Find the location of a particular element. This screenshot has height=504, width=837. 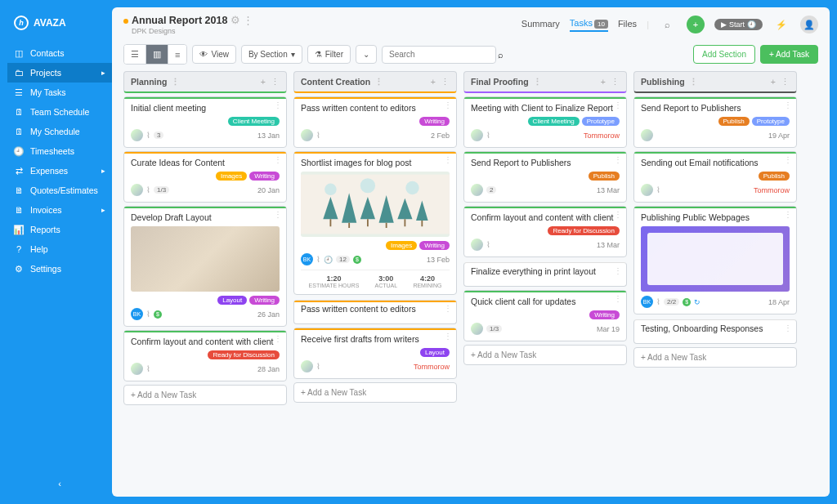

add-section-button: Add Section is located at coordinates (724, 54).